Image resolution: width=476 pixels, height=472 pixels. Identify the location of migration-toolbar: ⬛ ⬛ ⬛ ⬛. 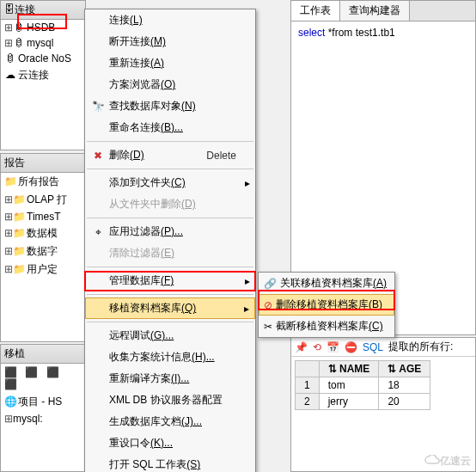
(43, 378).